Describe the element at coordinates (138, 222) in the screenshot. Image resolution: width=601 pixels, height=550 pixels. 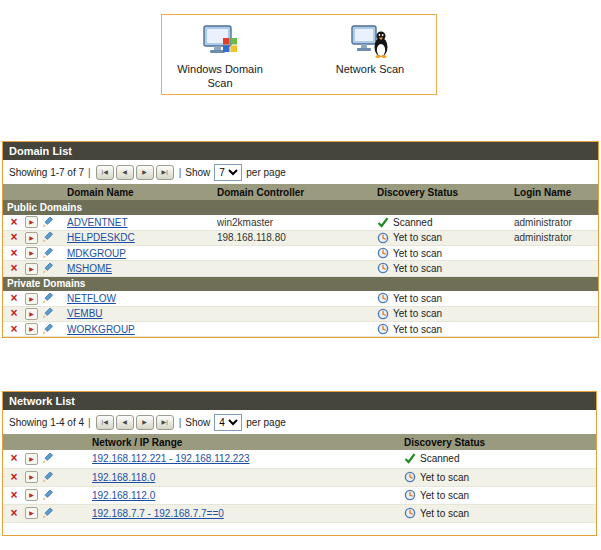
I see `domain-name-cell: ADVENTNET` at that location.